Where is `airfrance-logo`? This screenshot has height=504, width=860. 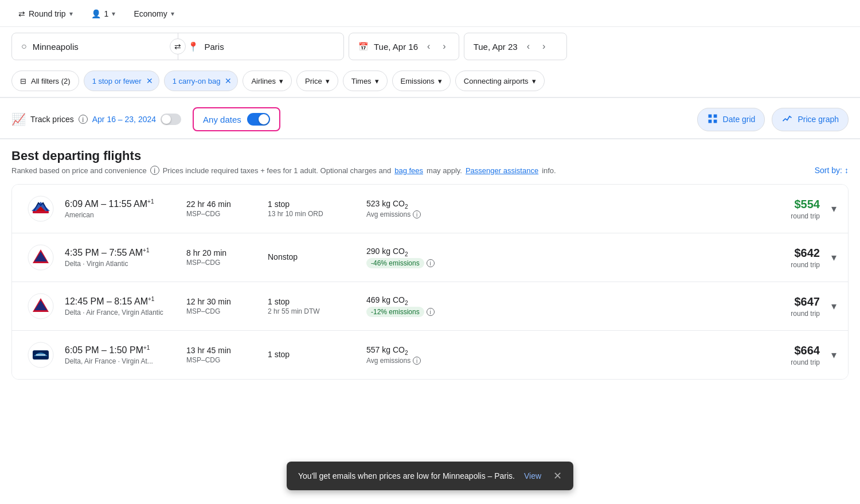
airfrance-logo is located at coordinates (41, 355).